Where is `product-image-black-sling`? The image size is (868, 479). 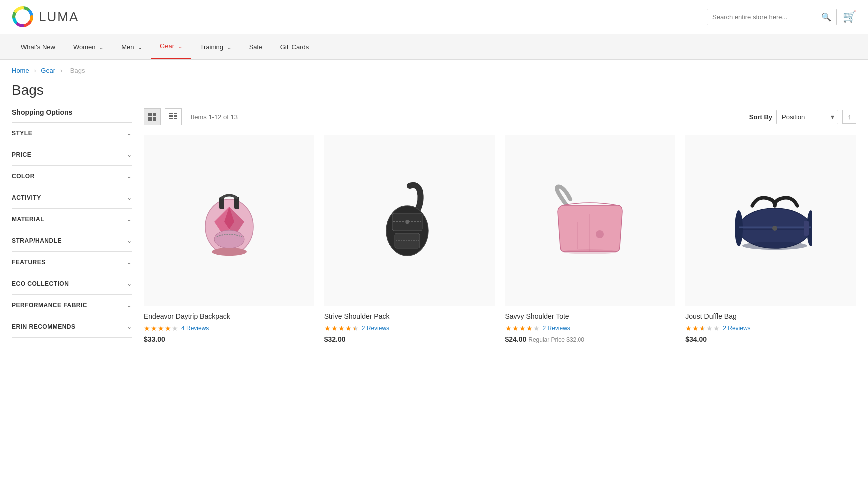
product-image-black-sling is located at coordinates (410, 221).